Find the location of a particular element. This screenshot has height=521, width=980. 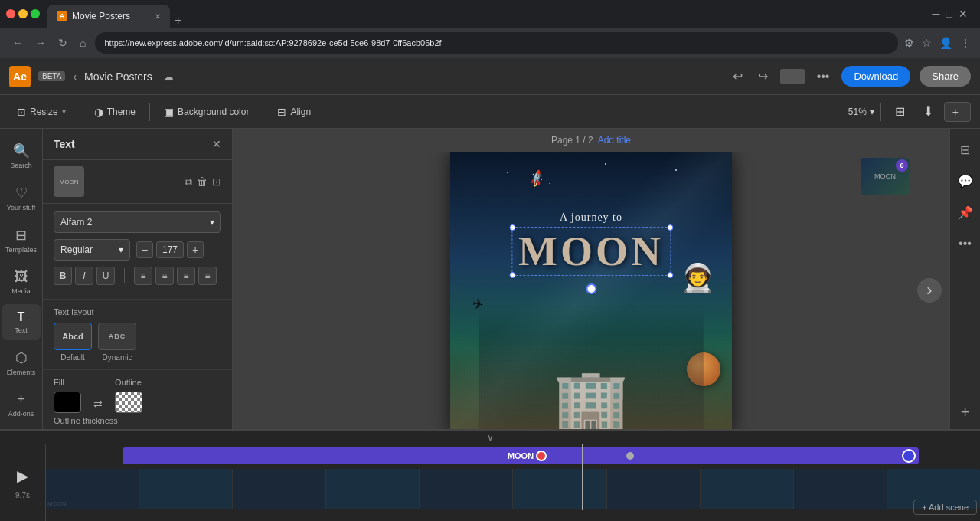

project-title: Movie Posters is located at coordinates (118, 77).